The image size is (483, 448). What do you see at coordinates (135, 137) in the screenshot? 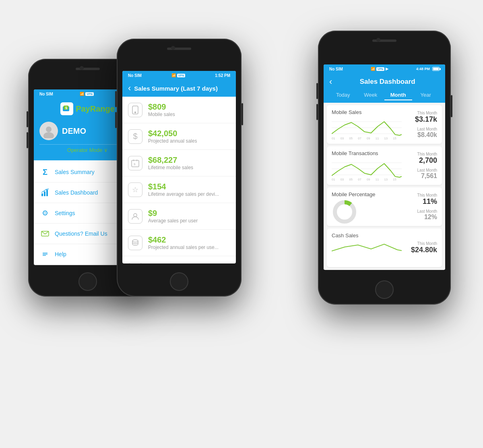
I see `dollar-icon: $` at bounding box center [135, 137].